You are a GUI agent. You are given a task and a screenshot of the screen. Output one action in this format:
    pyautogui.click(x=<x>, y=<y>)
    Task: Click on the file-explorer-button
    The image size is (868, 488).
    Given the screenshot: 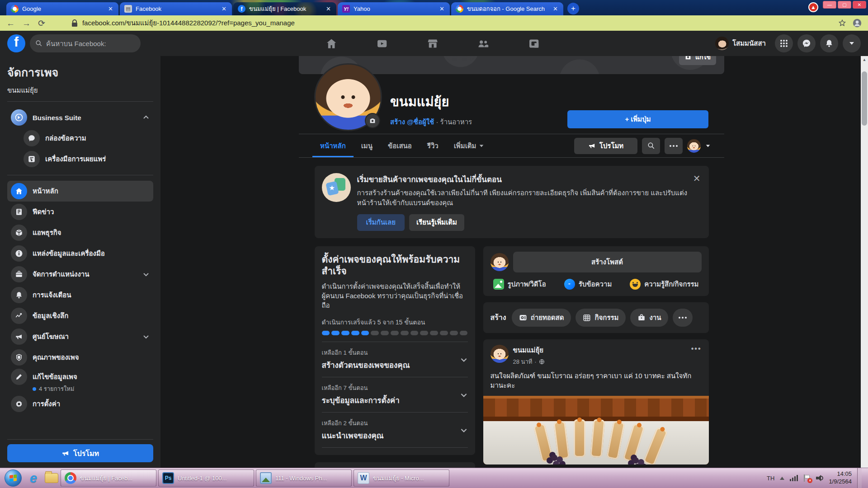 What is the action you would take?
    pyautogui.click(x=52, y=478)
    